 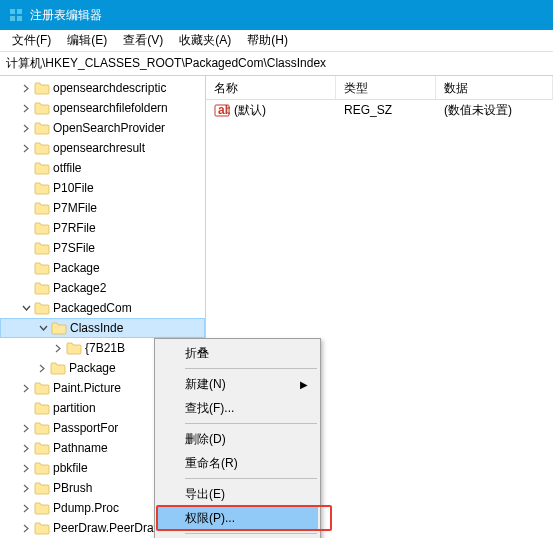 I want to click on window-title: 注册表编辑器, so click(x=66, y=16).